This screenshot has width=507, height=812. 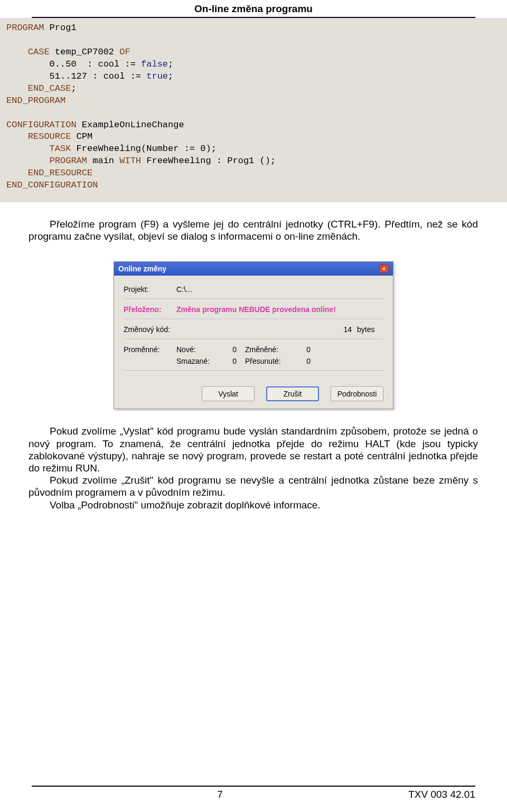 I want to click on label-projekt: Projekt:, so click(x=150, y=289).